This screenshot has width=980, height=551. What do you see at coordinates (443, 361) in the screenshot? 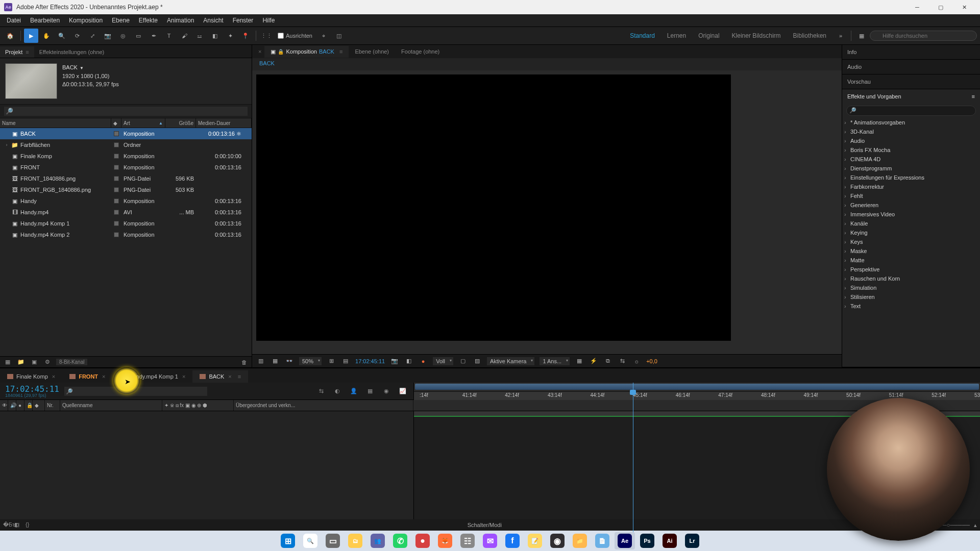
I see `resolution-dropdown: Voll` at bounding box center [443, 361].